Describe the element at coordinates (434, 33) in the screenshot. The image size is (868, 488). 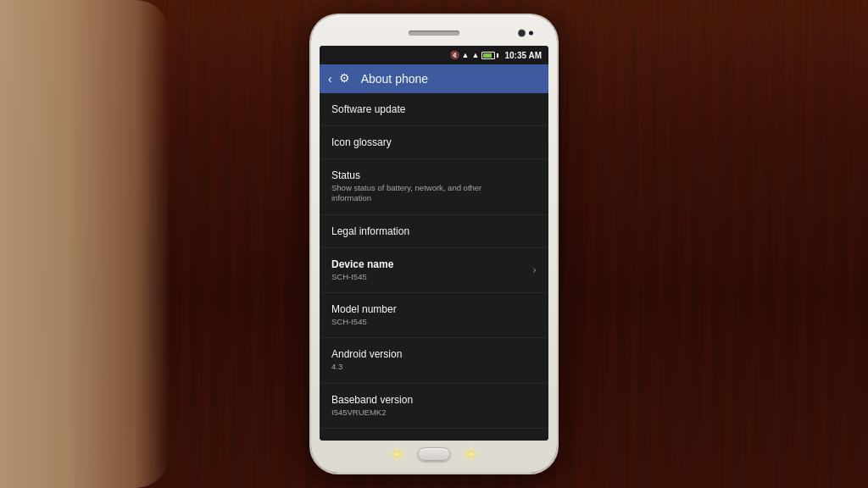
I see `speaker-grille` at that location.